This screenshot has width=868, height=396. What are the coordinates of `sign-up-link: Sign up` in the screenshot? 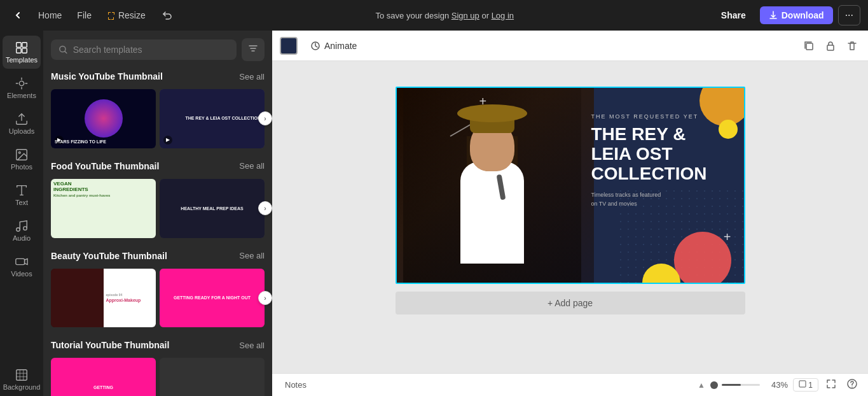 It's located at (465, 15).